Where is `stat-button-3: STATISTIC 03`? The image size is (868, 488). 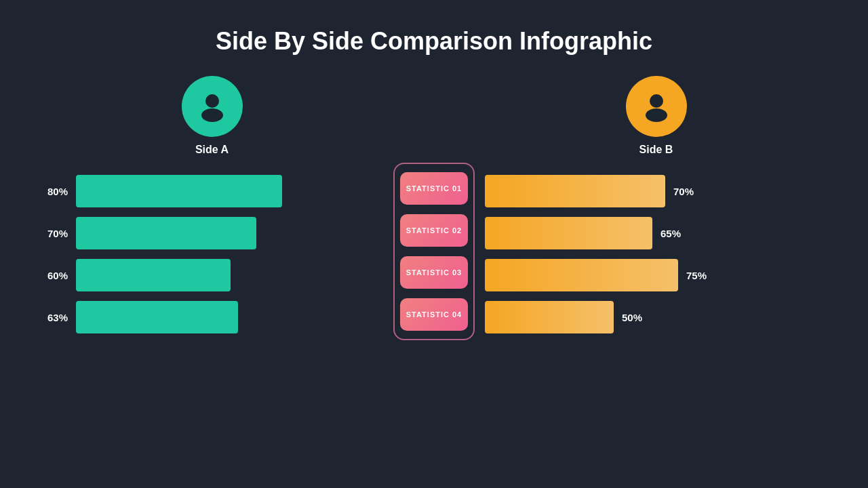 stat-button-3: STATISTIC 03 is located at coordinates (434, 272).